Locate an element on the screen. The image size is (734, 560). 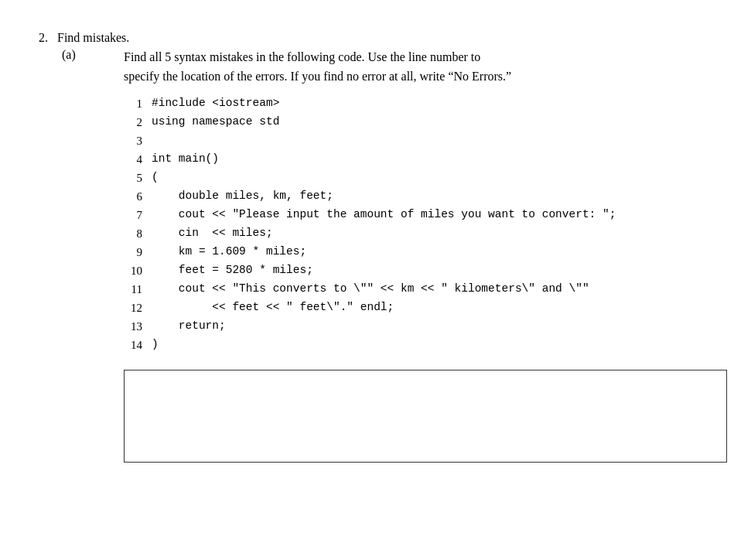
question-header: 2. Find mistakes. is located at coordinates (367, 38).